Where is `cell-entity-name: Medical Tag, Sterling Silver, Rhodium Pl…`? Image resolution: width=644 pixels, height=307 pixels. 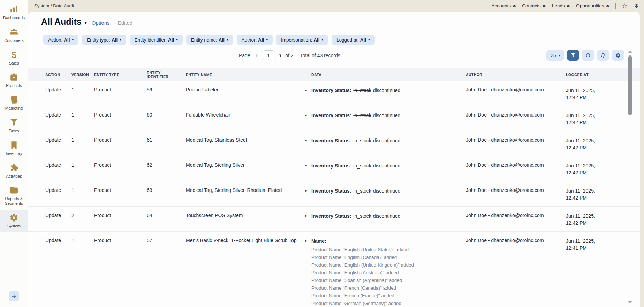 cell-entity-name: Medical Tag, Sterling Silver, Rhodium Pl… is located at coordinates (249, 194).